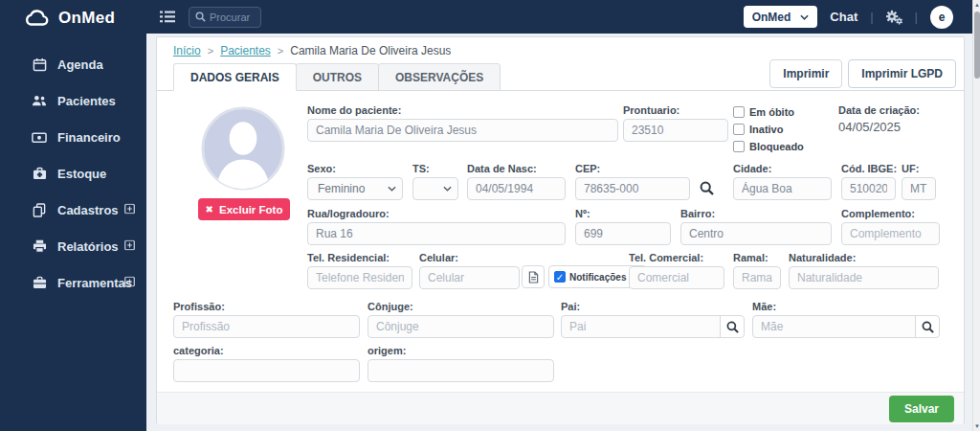 The height and width of the screenshot is (431, 980). Describe the element at coordinates (898, 119) in the screenshot. I see `field-data-criacao: Data de criação: 04/05/2025` at that location.